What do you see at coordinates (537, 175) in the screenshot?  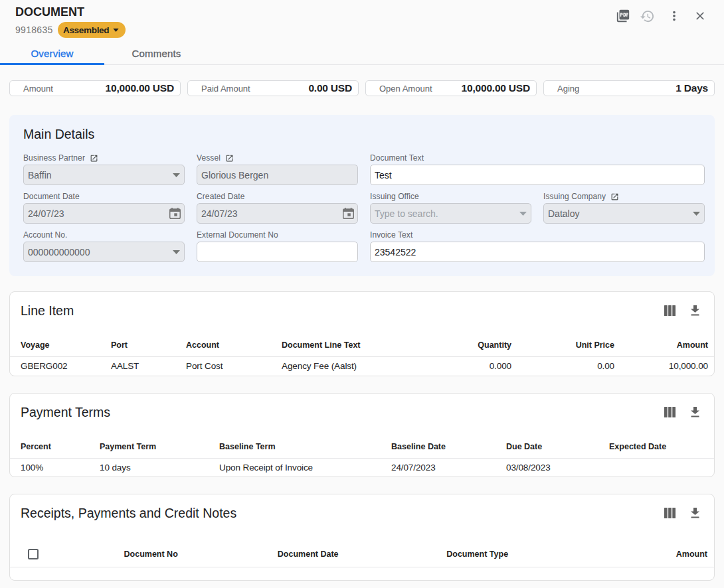 I see `document-text-input: Test` at bounding box center [537, 175].